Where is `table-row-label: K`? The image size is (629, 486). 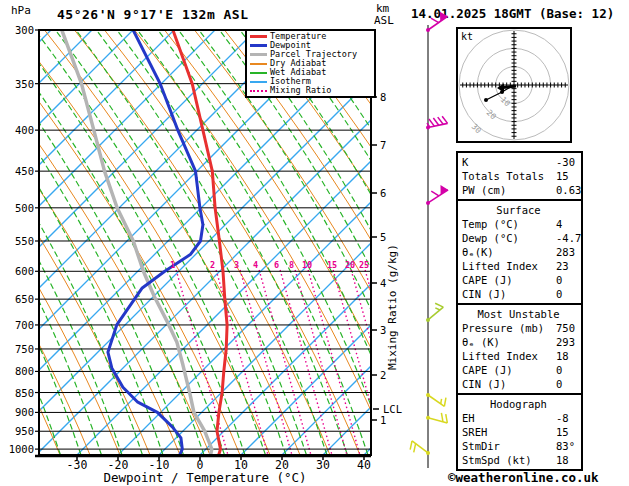
table-row-label: K is located at coordinates (465, 162).